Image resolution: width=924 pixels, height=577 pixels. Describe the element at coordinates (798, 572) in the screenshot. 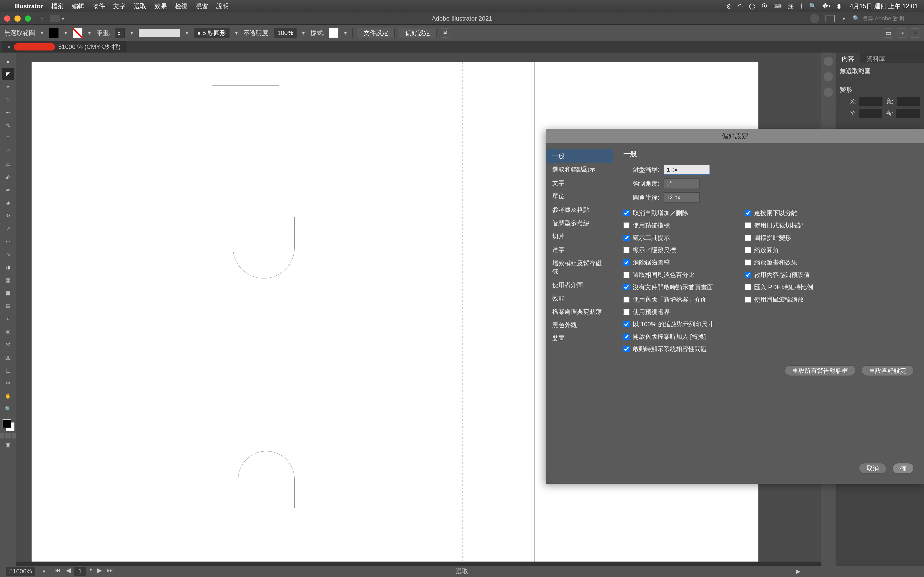

I see `status-caret: ▶` at that location.